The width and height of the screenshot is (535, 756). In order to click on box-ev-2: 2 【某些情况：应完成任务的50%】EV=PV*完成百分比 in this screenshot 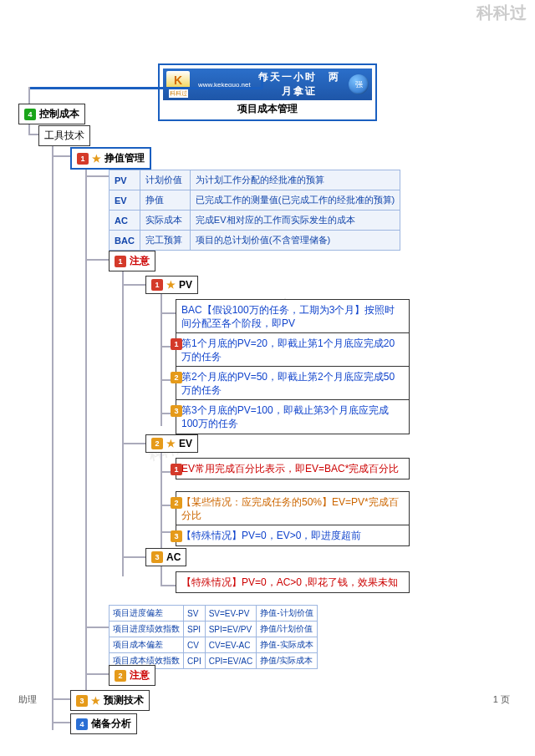, I will do `click(293, 509)`.